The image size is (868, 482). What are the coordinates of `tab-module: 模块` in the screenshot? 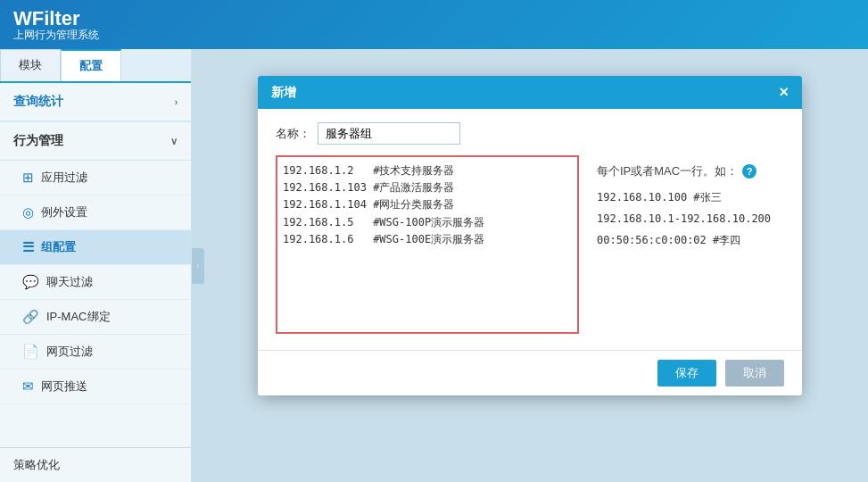 It's located at (30, 65).